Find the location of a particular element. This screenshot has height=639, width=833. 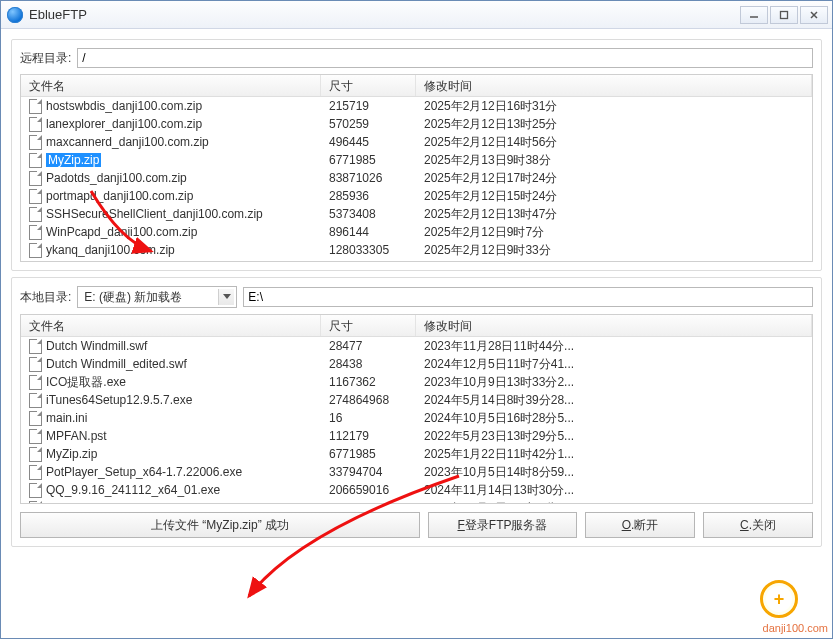

file-name: Padotds_danji100.com.zip is located at coordinates (116, 178).